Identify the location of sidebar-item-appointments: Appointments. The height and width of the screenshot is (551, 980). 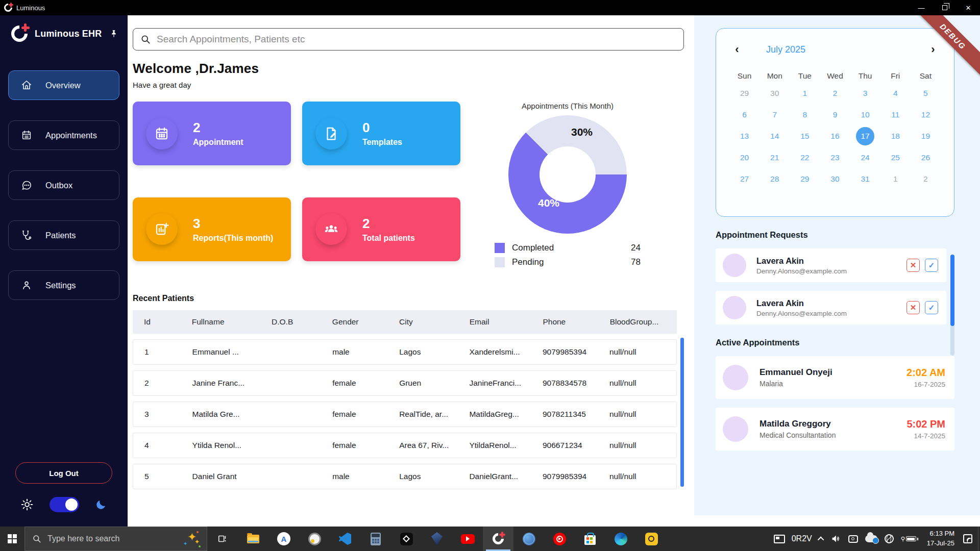
(64, 135).